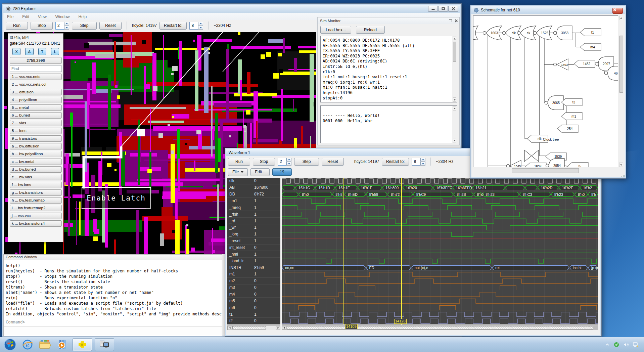  What do you see at coordinates (36, 193) in the screenshot?
I see `layer-item-g: g ... bw.transistors` at bounding box center [36, 193].